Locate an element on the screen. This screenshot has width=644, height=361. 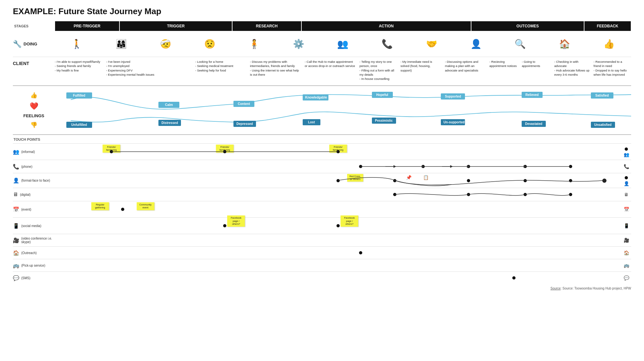
feeling-depressed: Depressed is located at coordinates (245, 124).